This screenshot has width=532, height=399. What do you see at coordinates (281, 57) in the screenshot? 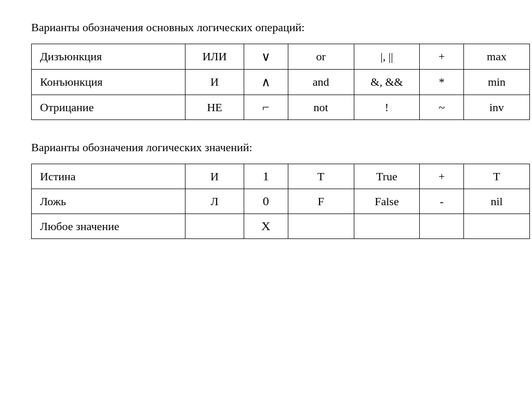
I see `table-row: Дизъюнкция ИЛИ ∨ or |, || + max` at bounding box center [281, 57].